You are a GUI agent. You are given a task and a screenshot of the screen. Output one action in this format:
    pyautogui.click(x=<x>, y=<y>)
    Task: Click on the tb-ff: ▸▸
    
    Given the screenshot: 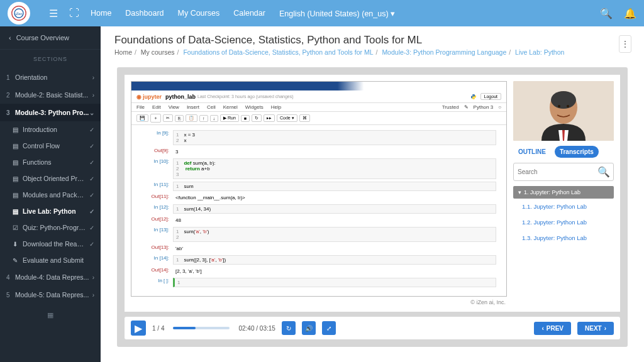 What is the action you would take?
    pyautogui.click(x=269, y=118)
    